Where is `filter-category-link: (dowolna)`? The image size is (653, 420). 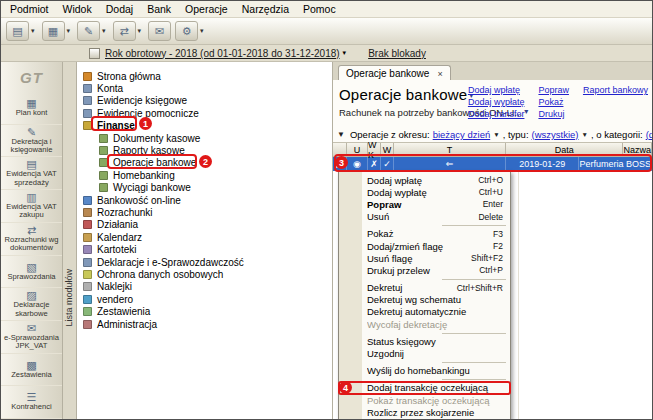
filter-category-link: (dowolna) is located at coordinates (649, 134).